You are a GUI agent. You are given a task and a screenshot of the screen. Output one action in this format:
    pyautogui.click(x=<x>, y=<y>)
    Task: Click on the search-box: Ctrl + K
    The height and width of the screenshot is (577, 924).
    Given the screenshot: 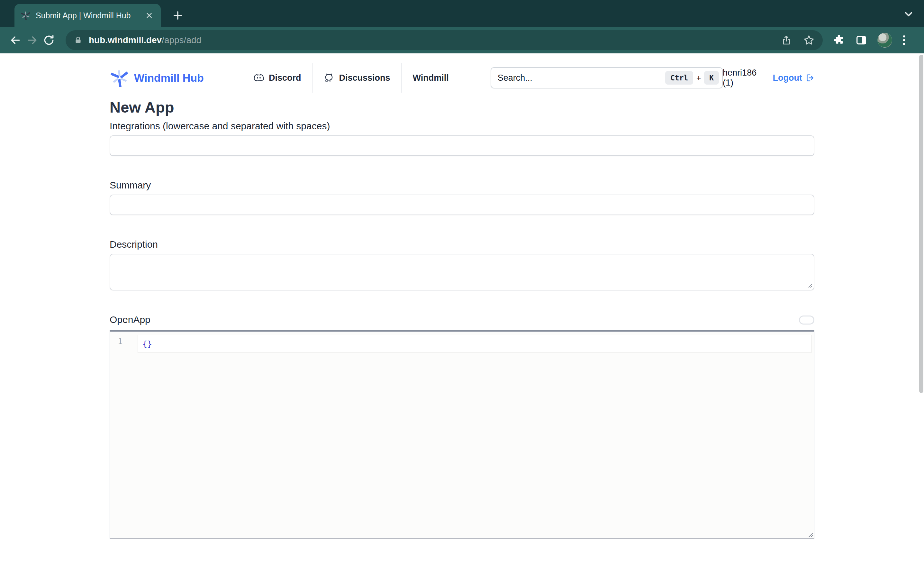 What is the action you would take?
    pyautogui.click(x=607, y=78)
    